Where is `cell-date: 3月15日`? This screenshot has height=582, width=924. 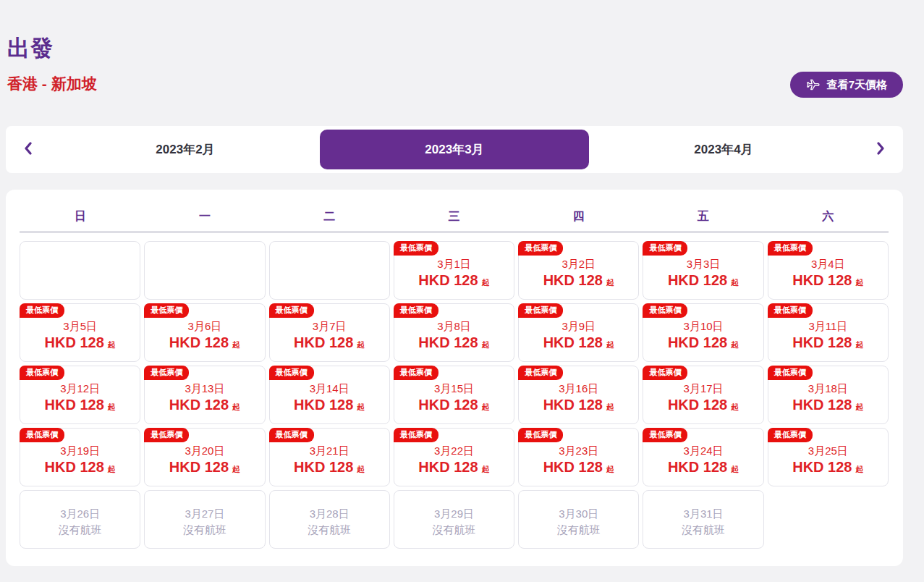 cell-date: 3月15日 is located at coordinates (454, 389).